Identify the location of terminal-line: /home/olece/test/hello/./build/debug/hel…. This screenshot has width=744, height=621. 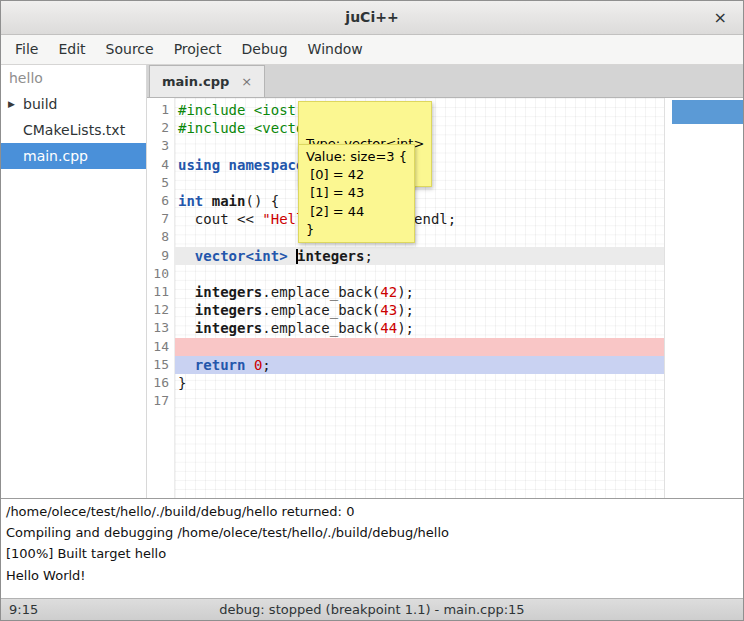
(372, 512).